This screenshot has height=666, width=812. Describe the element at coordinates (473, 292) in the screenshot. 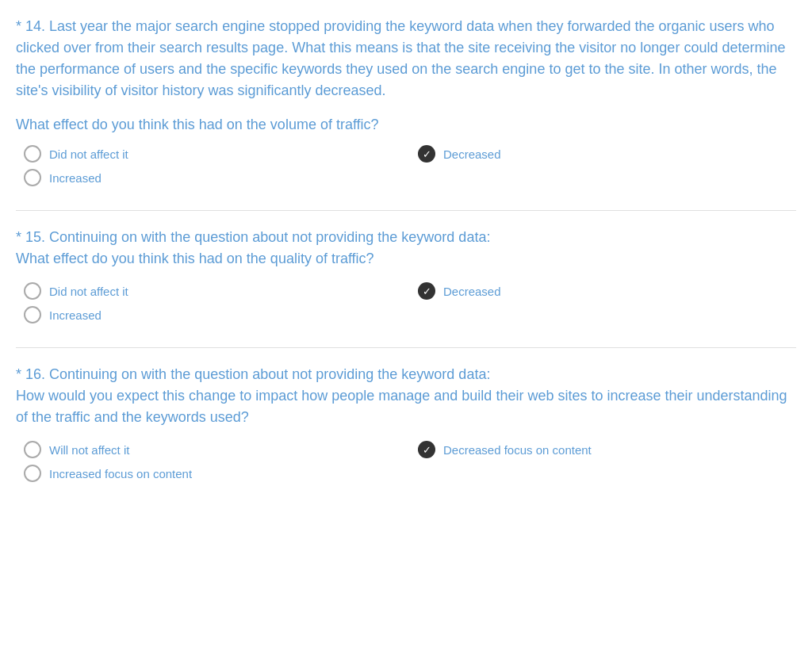

I see `q15-label-decreased: Decreased` at that location.